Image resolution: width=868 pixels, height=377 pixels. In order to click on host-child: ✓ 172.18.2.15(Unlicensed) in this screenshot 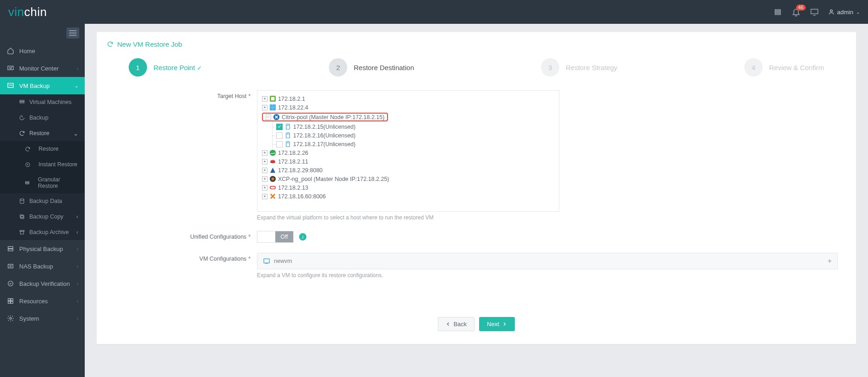, I will do `click(413, 126)`.